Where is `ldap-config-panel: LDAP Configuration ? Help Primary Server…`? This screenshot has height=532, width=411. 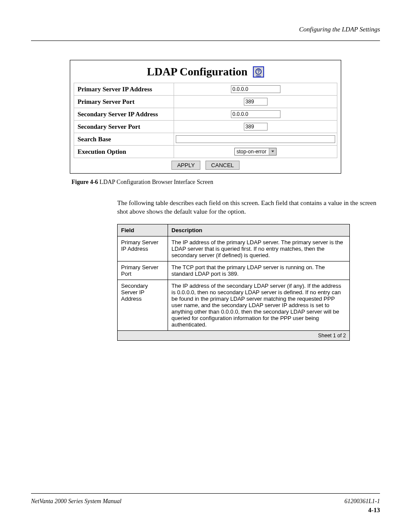
ldap-config-panel: LDAP Configuration ? Help Primary Server… is located at coordinates (206, 117).